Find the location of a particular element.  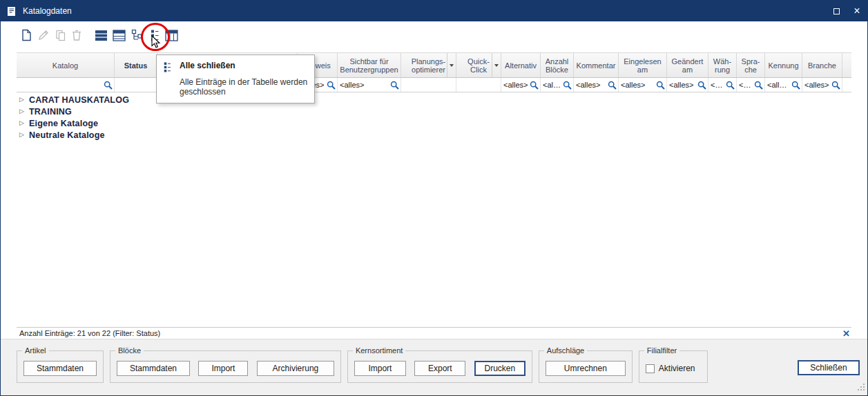

filter-filler is located at coordinates (847, 85).